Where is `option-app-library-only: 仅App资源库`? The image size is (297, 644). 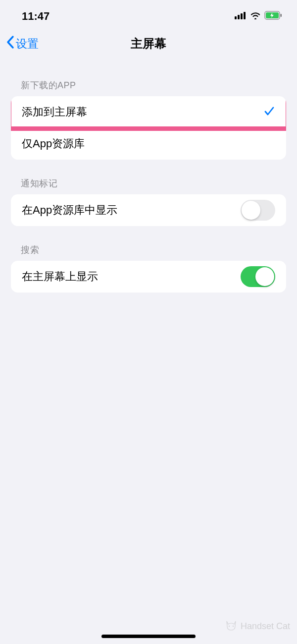
option-app-library-only: 仅App资源库 is located at coordinates (148, 144).